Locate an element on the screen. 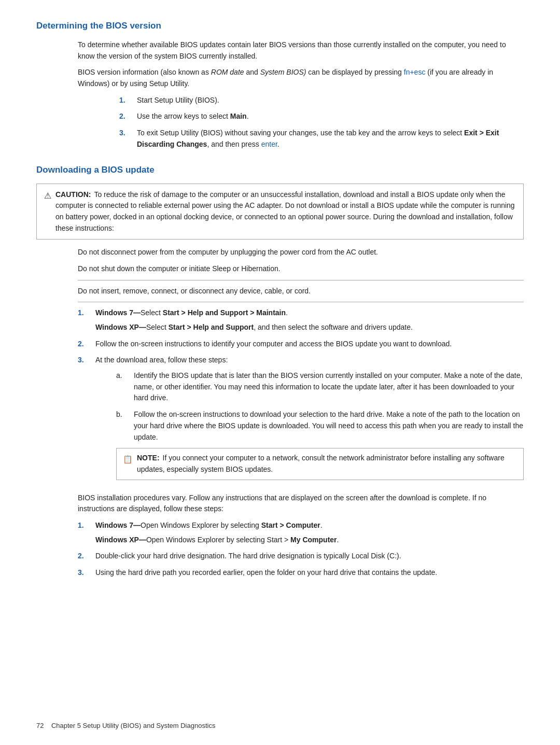 This screenshot has height=745, width=560. install-step-3-num: 3. is located at coordinates (85, 573).